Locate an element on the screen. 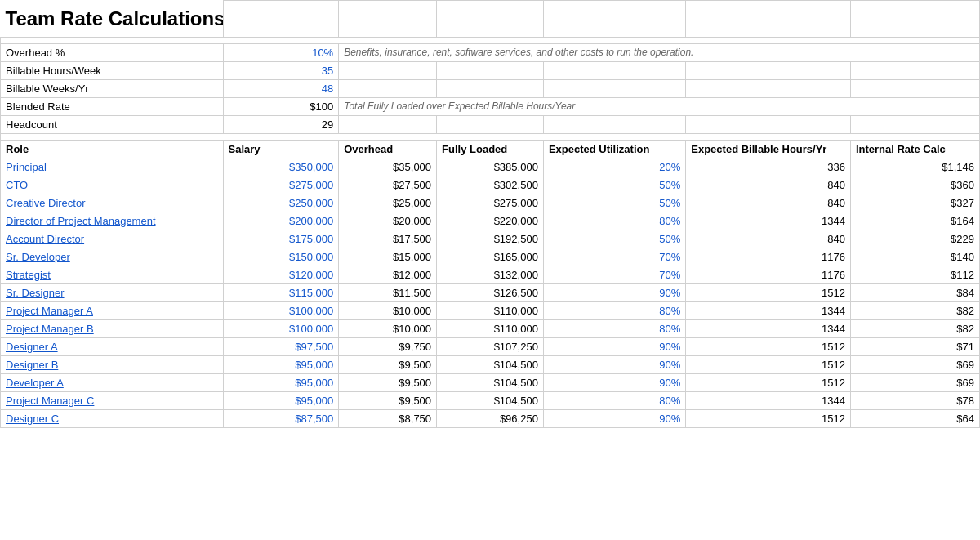  header-salary: Salary is located at coordinates (281, 149).